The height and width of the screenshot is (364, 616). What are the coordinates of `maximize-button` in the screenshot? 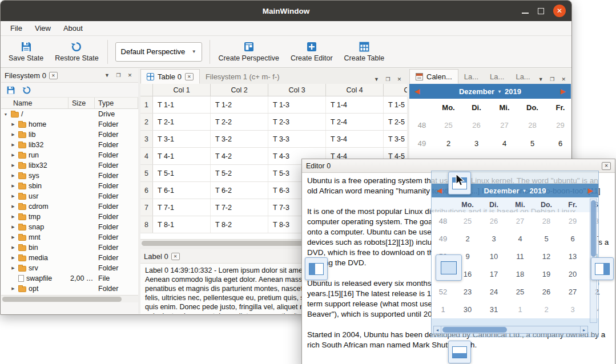 It's located at (541, 11).